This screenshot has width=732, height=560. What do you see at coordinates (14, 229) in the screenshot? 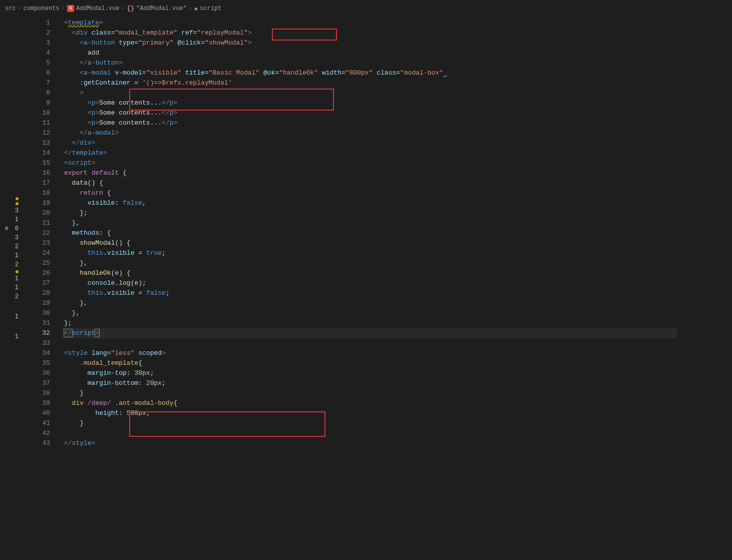
I see `marker-item: e6` at bounding box center [14, 229].